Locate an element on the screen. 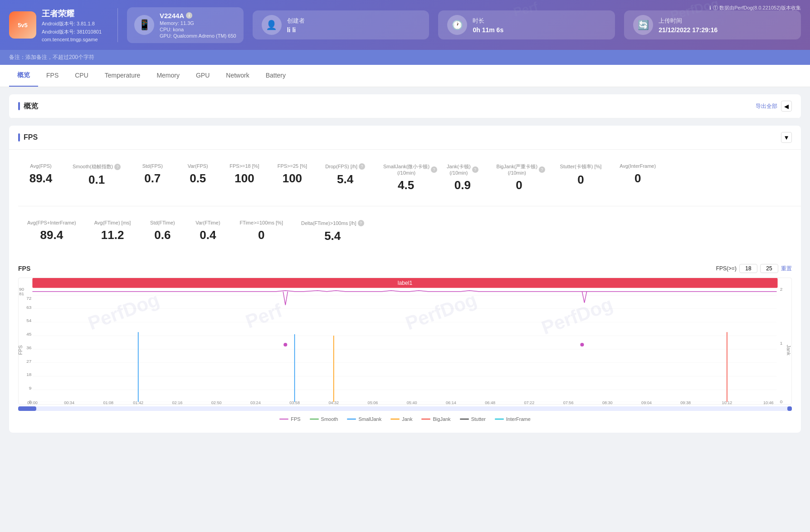  svg-text: 10:12 is located at coordinates (727, 402).